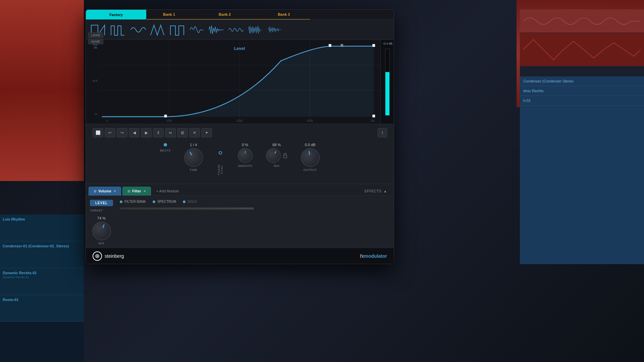  I want to click on preset-triangle, so click(157, 30).